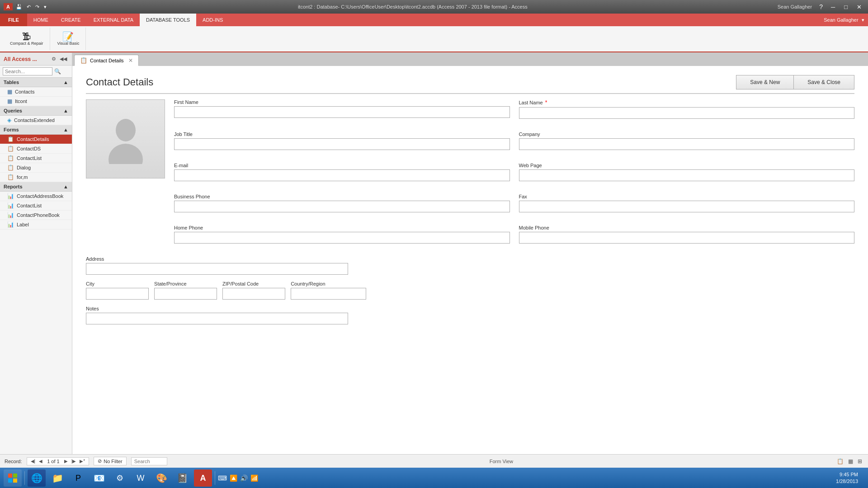 The height and width of the screenshot is (488, 868). Describe the element at coordinates (860, 461) in the screenshot. I see `layout-view-btn: ⊞` at that location.